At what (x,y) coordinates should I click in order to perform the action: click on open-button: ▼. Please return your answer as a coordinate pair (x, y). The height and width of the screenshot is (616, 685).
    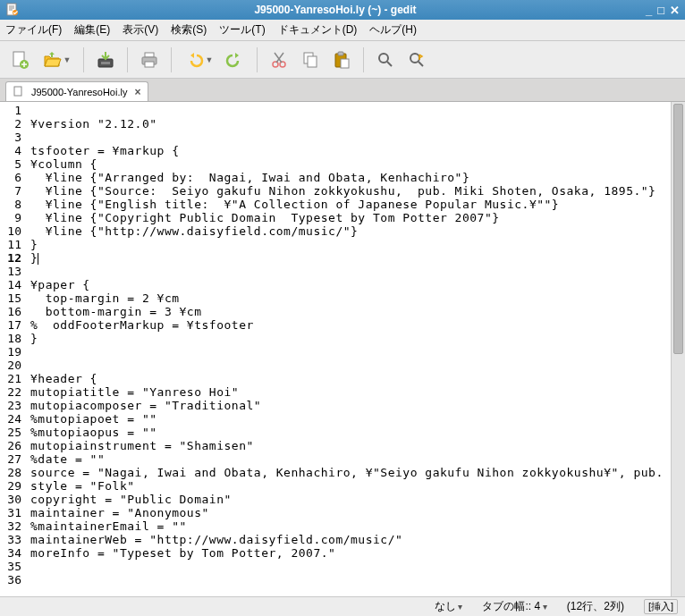
    Looking at the image, I should click on (56, 60).